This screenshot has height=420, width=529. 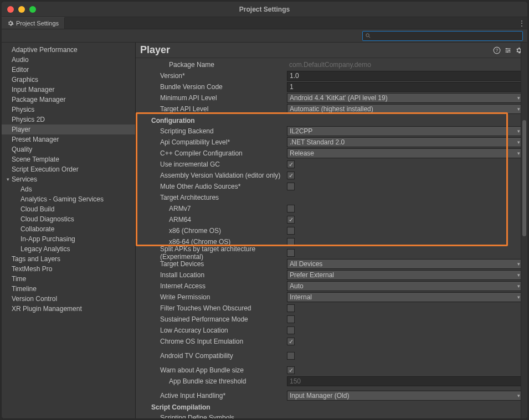 What do you see at coordinates (33, 23) in the screenshot?
I see `project-settings-tab: Project Settings` at bounding box center [33, 23].